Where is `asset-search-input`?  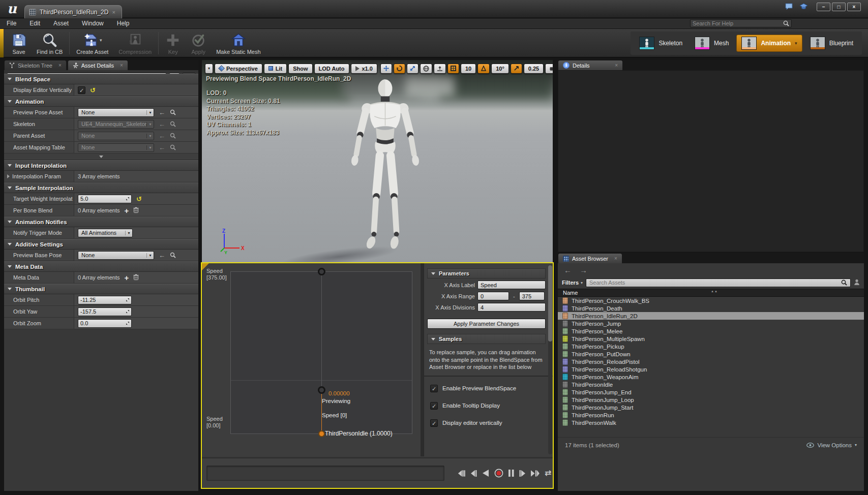 asset-search-input is located at coordinates (715, 283).